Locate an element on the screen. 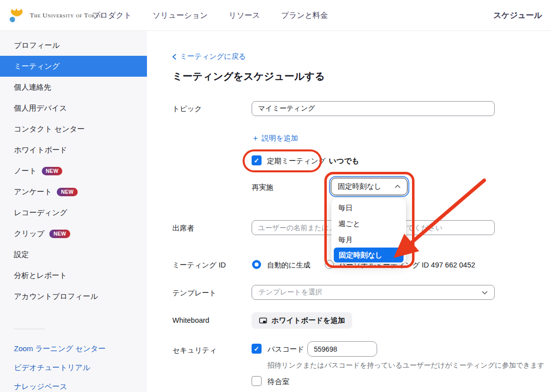  recurrence-label: 再実施 is located at coordinates (263, 187).